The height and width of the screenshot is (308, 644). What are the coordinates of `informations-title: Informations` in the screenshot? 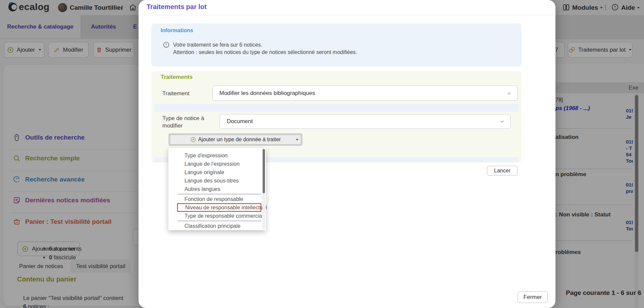 It's located at (177, 31).